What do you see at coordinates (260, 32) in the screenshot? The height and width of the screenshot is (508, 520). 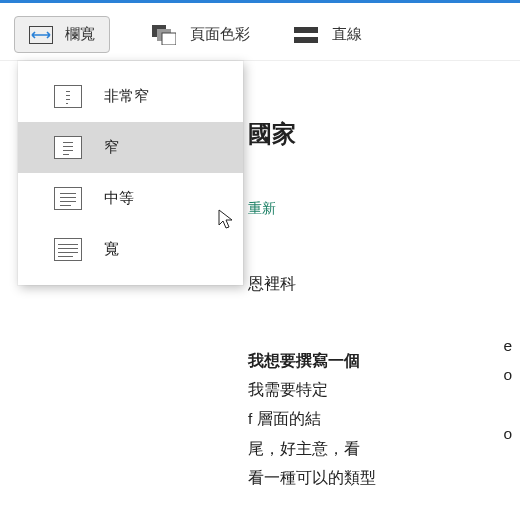 I see `reader-toolbar: 欄寬 頁面色彩 直線` at bounding box center [260, 32].